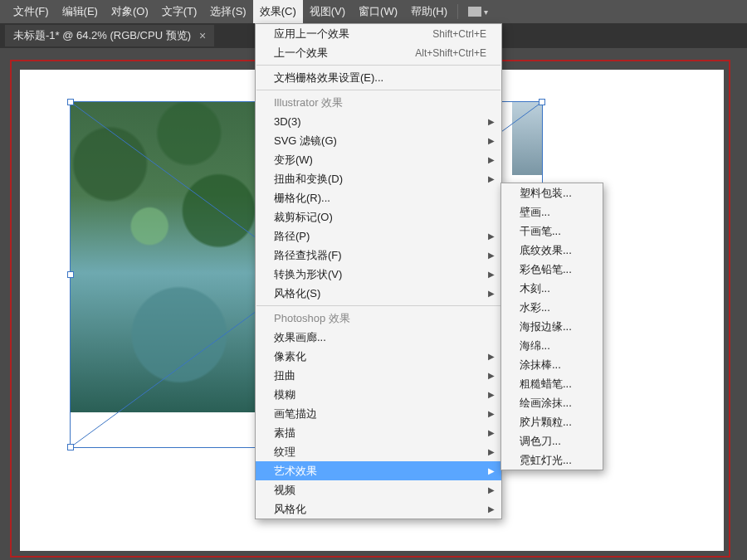 The height and width of the screenshot is (560, 747). Describe the element at coordinates (552, 192) in the screenshot. I see `menu-item-artistic-0: 塑料包装...` at that location.